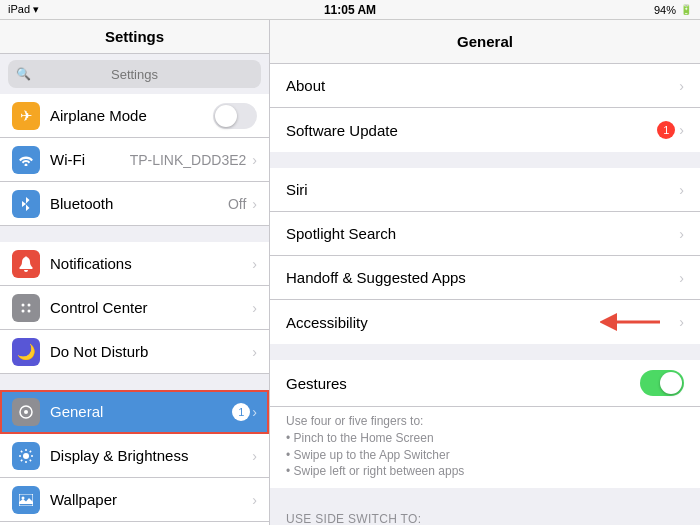  What do you see at coordinates (682, 86) in the screenshot?
I see `about-chevron: ›` at bounding box center [682, 86].